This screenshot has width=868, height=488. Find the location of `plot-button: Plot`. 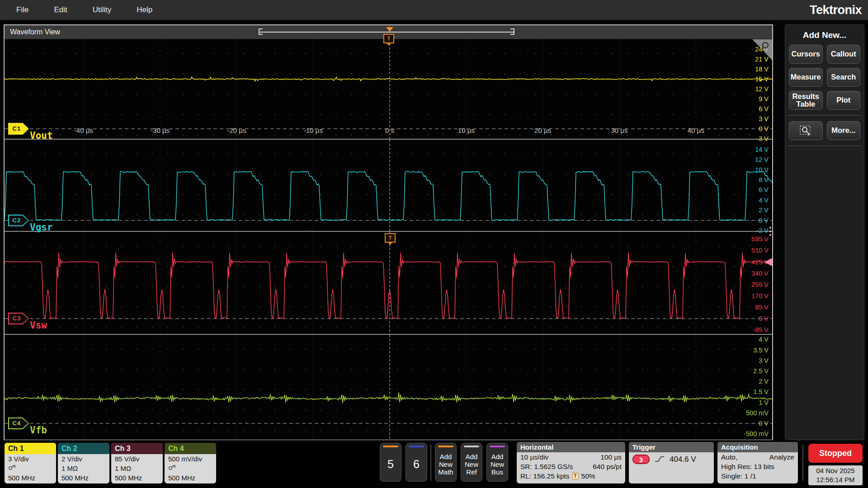

plot-button: Plot is located at coordinates (844, 100).